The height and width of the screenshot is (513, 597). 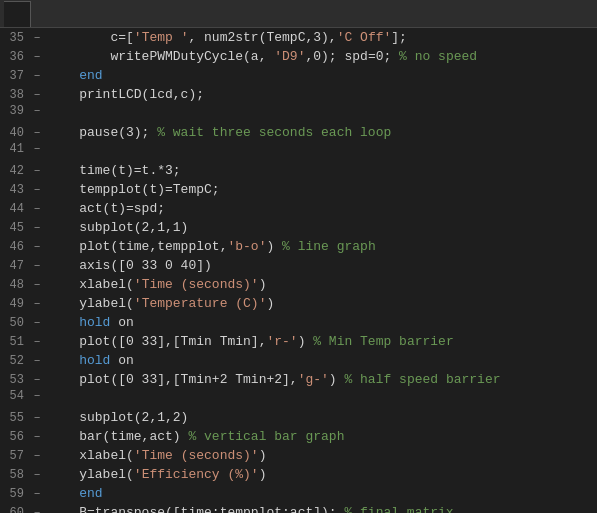 What do you see at coordinates (298, 380) in the screenshot?
I see `line-row: 53– plot([0 33],[Tmin+2 Tmin+2],'g-') % …` at bounding box center [298, 380].